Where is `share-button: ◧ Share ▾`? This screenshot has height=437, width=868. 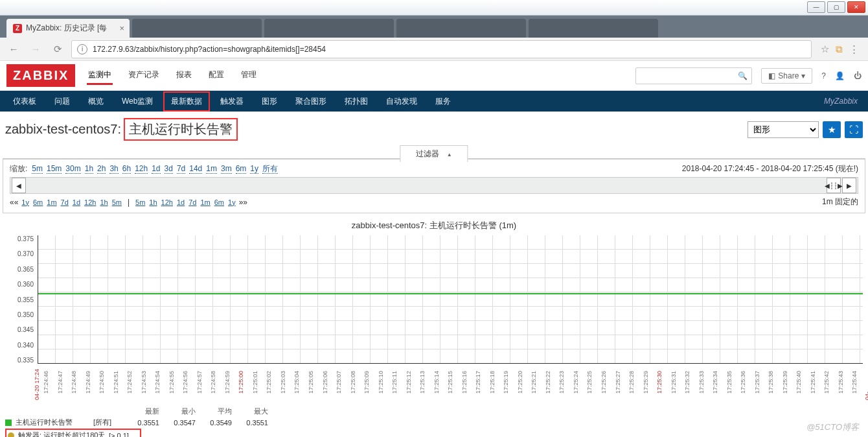
share-button: ◧ Share ▾ is located at coordinates (786, 76).